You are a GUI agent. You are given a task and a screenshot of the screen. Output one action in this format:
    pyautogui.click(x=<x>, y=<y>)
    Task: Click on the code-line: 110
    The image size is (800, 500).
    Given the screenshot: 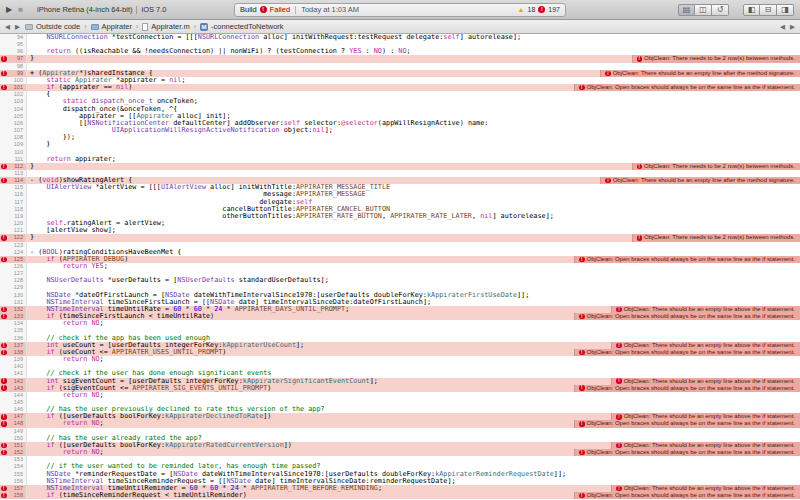 What is the action you would take?
    pyautogui.click(x=400, y=152)
    